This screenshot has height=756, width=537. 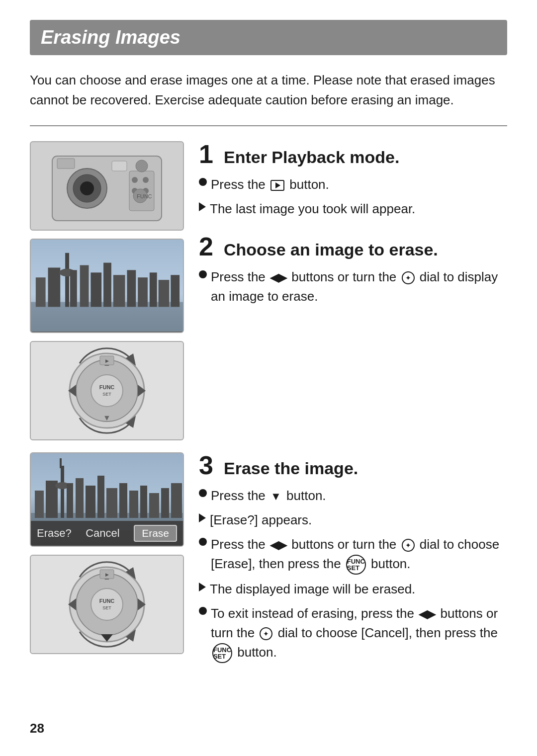 What do you see at coordinates (107, 286) in the screenshot?
I see `cityscape-image-step2` at bounding box center [107, 286].